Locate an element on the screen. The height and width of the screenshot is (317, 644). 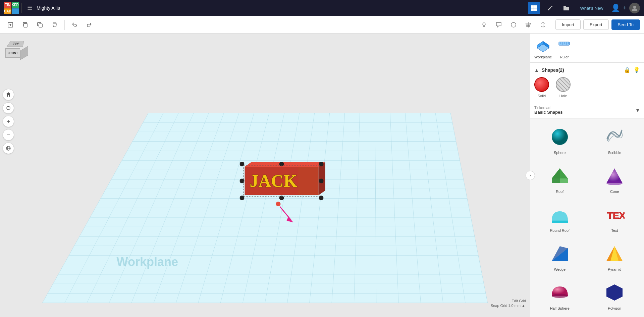
logo-cad2 is located at coordinates (15, 11).